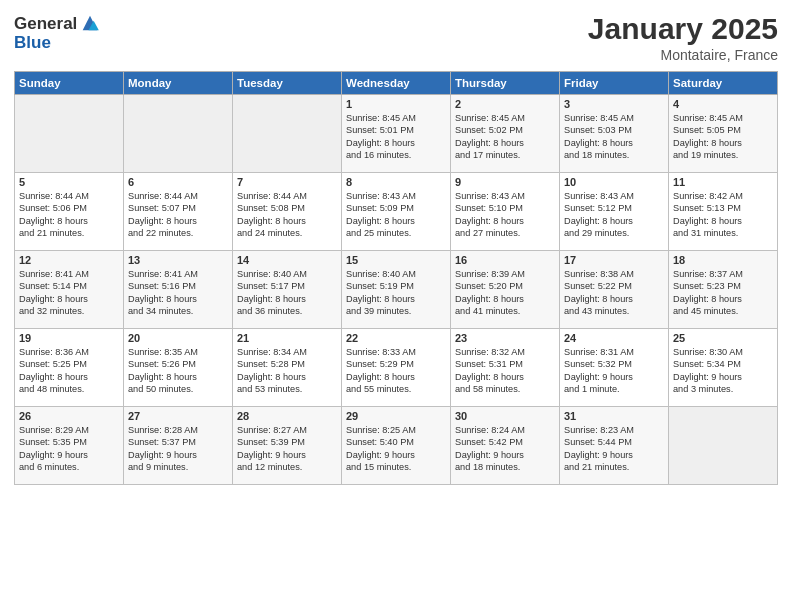 The height and width of the screenshot is (612, 792). Describe the element at coordinates (287, 182) in the screenshot. I see `day-number: 7` at that location.